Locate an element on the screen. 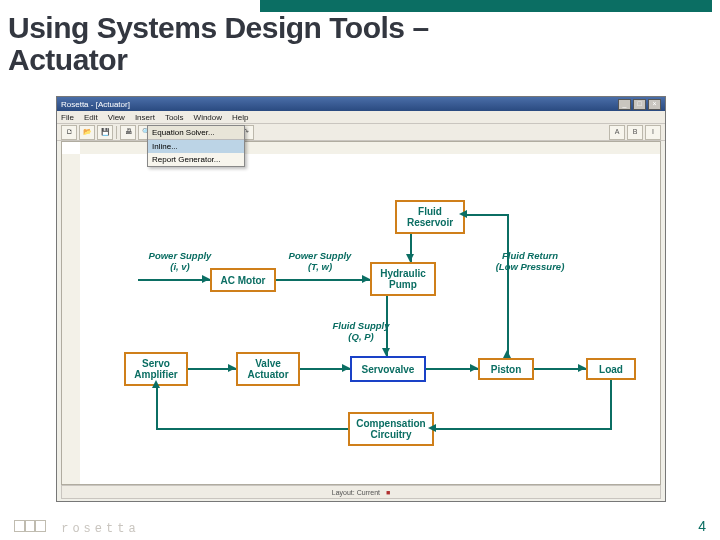 This screenshot has width=720, height=540. toolbar-zoom-icon: A is located at coordinates (617, 132).